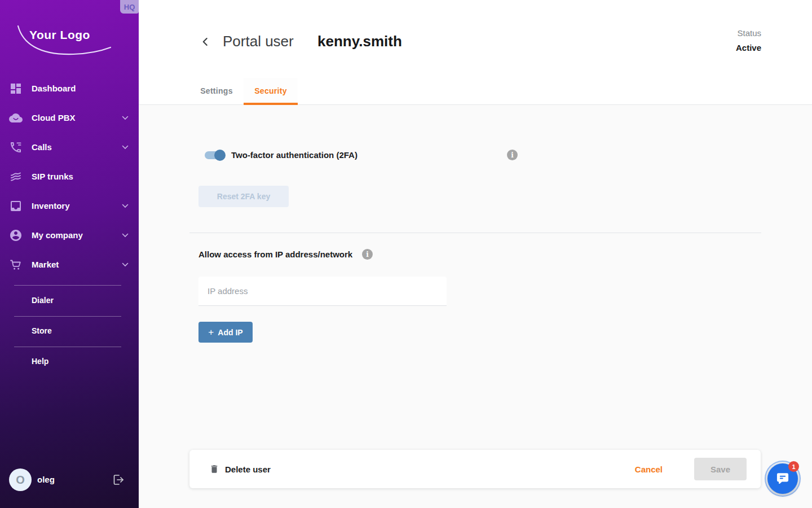 The image size is (812, 508). Describe the element at coordinates (40, 361) in the screenshot. I see `sidebar-item-help: Help` at that location.